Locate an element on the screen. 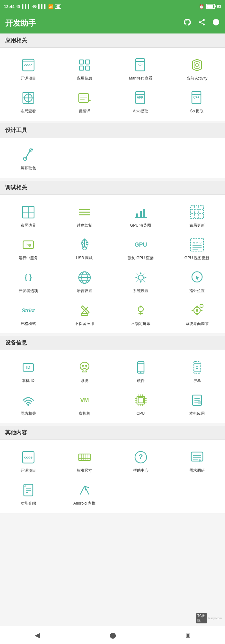 This screenshot has width=225, height=644. item-language: 语言设置 is located at coordinates (84, 280).